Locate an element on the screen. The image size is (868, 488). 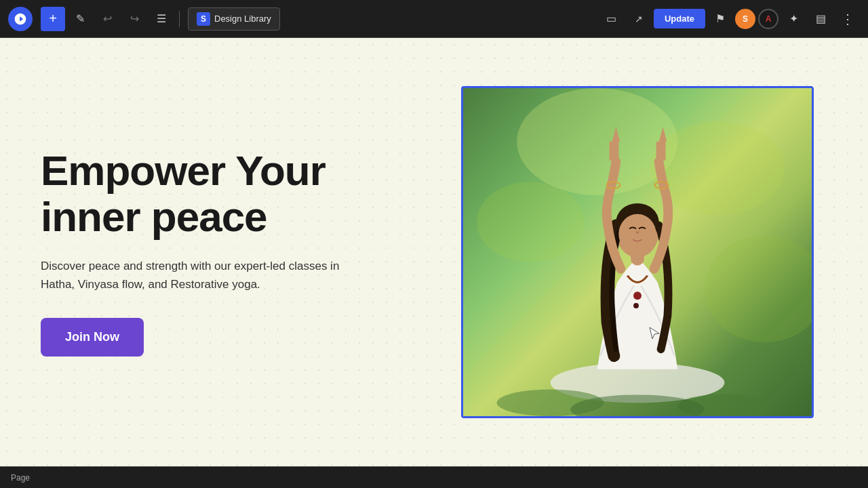
more-options-button: ⋮ is located at coordinates (848, 19).